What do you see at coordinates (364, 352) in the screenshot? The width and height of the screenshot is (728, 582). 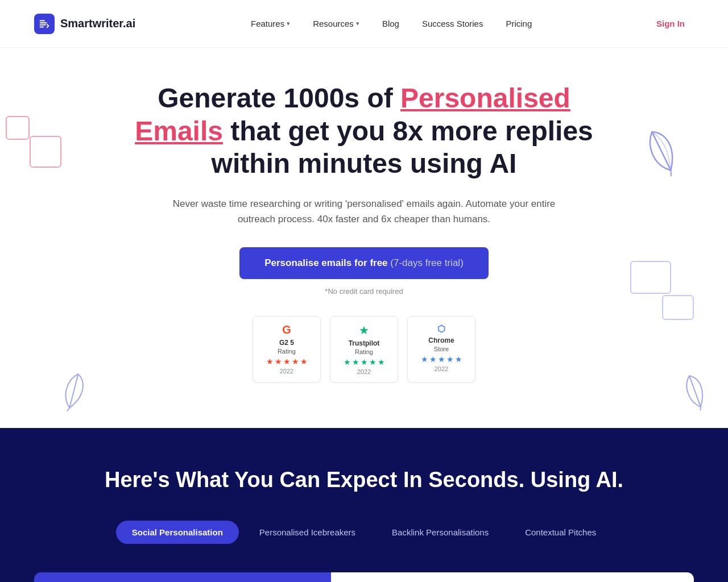 I see `trustpilot-label: Rating` at bounding box center [364, 352].